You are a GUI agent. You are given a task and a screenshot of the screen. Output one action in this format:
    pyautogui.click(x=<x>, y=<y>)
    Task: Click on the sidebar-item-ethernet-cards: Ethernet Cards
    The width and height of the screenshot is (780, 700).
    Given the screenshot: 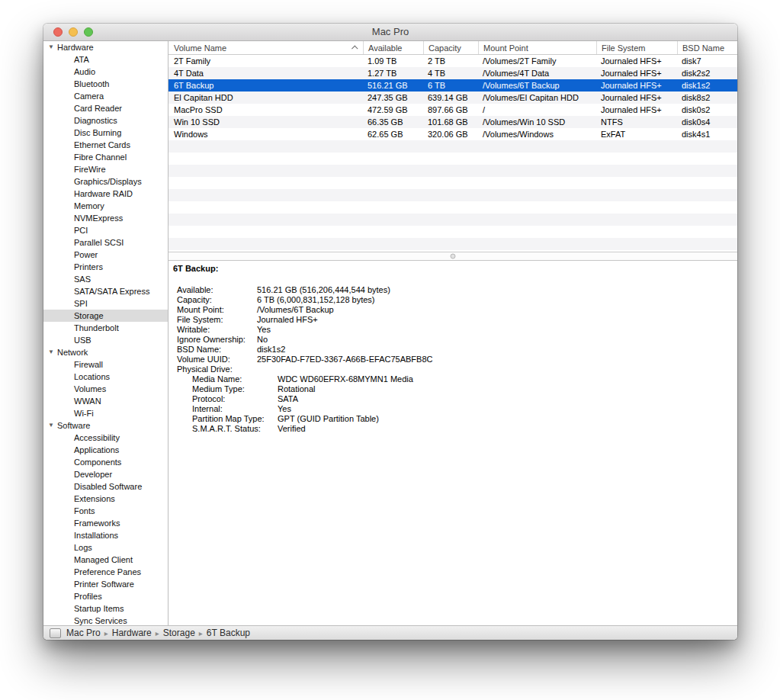 What is the action you would take?
    pyautogui.click(x=105, y=145)
    